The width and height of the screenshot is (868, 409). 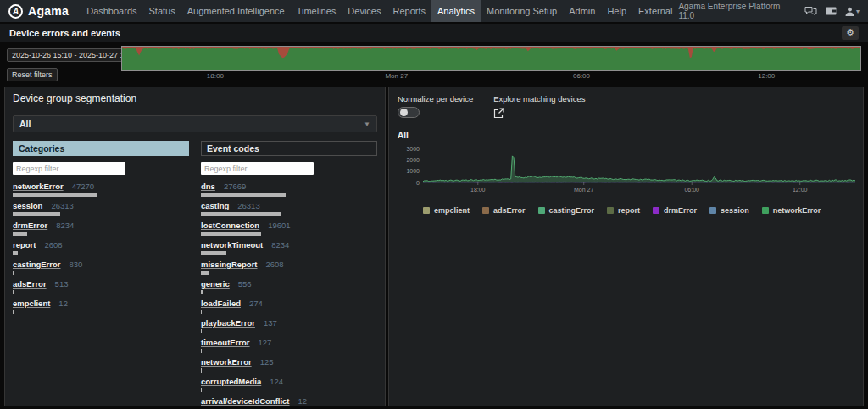 I want to click on legend-item-empclient: empclient, so click(x=446, y=210).